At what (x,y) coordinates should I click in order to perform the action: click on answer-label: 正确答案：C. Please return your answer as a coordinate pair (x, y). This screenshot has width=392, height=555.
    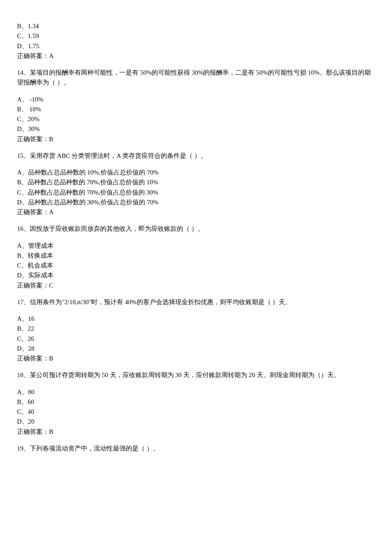
    Looking at the image, I should click on (196, 286).